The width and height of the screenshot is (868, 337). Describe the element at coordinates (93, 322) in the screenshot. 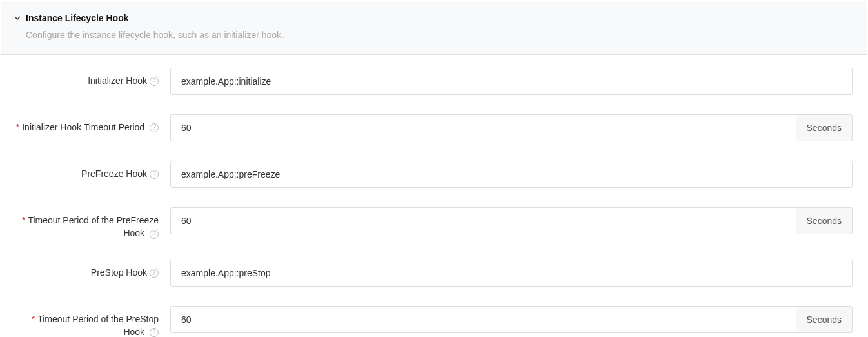

I see `label-prestop-timeout: *Timeout Period of the PreStop Hook ?` at that location.